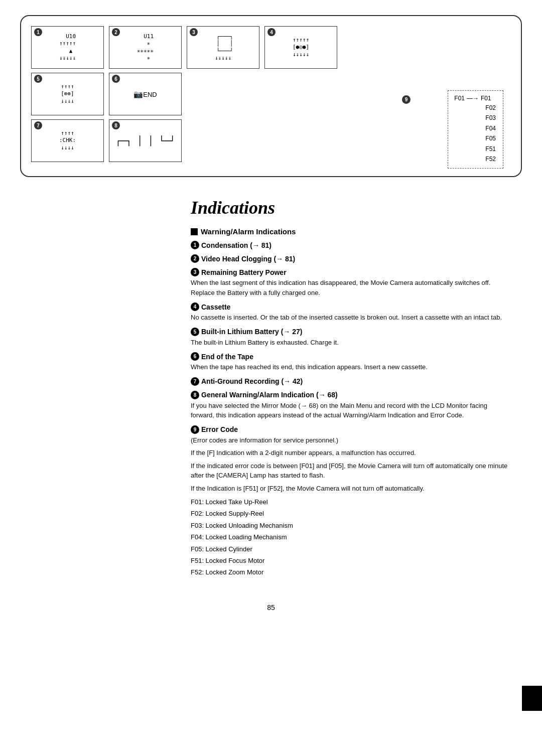 This screenshot has width=542, height=756. Describe the element at coordinates (271, 608) in the screenshot. I see `page-number: 85` at that location.